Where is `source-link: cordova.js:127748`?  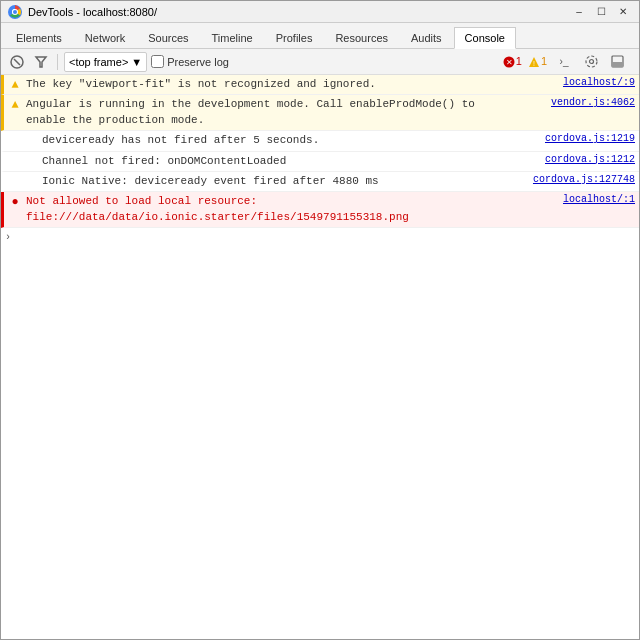 source-link: cordova.js:127748 is located at coordinates (584, 180).